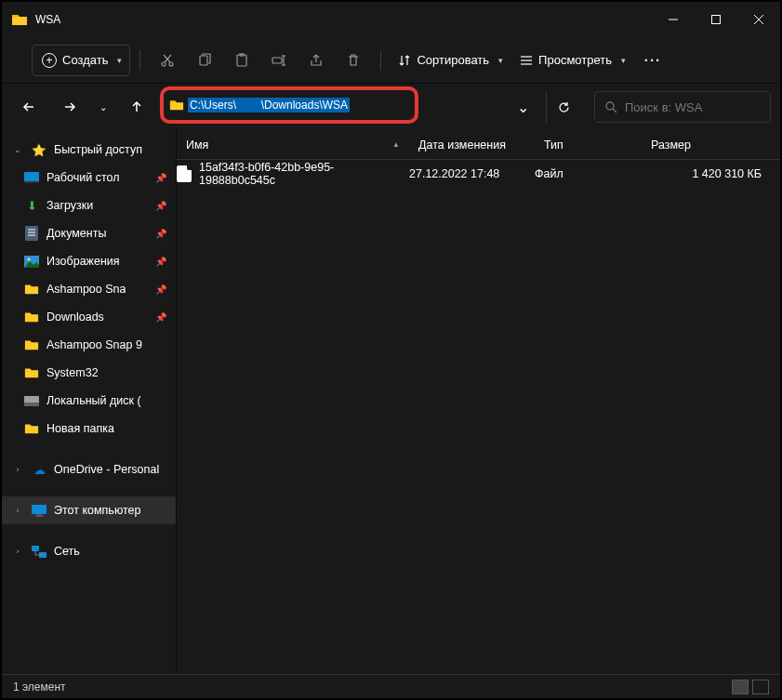 This screenshot has width=782, height=700. I want to click on view-icon, so click(526, 60).